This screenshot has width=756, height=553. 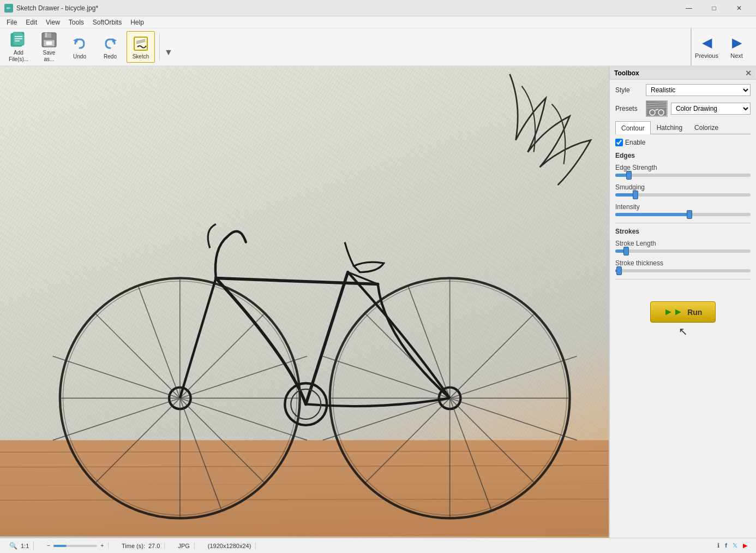 I want to click on zoom-slider-fill, so click(x=60, y=546).